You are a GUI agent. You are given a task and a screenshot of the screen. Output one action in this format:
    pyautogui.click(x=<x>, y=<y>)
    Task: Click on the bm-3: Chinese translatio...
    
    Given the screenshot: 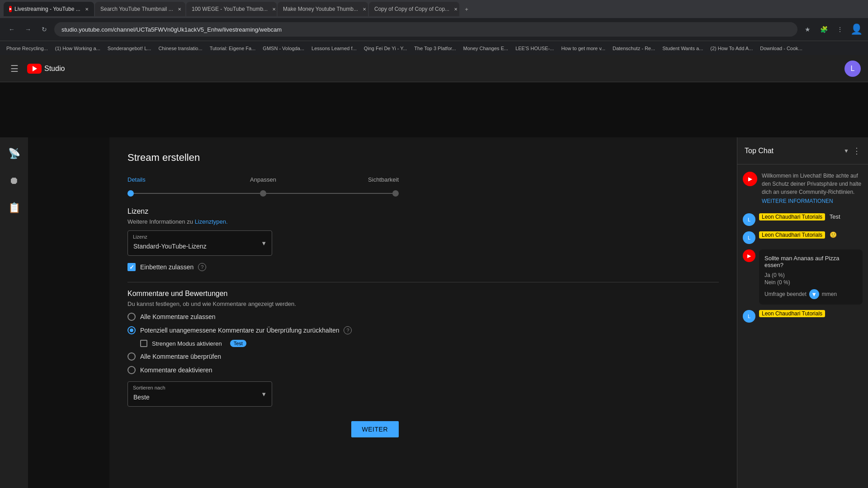 What is the action you would take?
    pyautogui.click(x=180, y=48)
    